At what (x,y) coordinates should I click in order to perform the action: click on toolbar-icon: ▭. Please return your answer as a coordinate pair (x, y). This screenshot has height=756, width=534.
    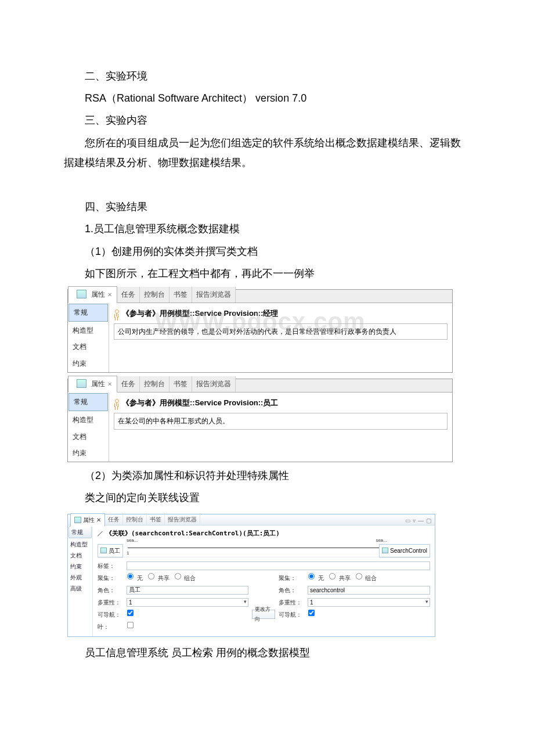
    Looking at the image, I should click on (407, 520).